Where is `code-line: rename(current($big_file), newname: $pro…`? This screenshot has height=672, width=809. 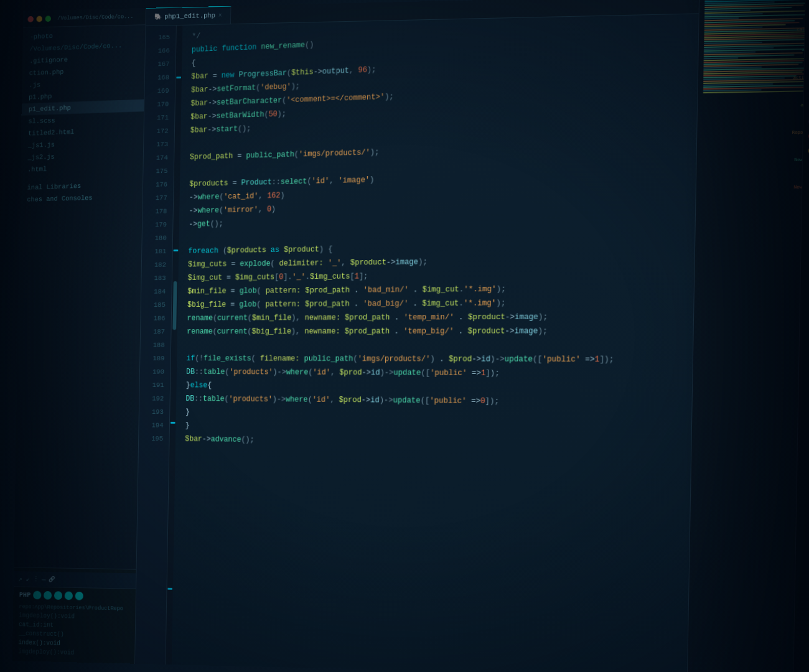
code-line: rename(current($big_file), newname: $pro… is located at coordinates (443, 331).